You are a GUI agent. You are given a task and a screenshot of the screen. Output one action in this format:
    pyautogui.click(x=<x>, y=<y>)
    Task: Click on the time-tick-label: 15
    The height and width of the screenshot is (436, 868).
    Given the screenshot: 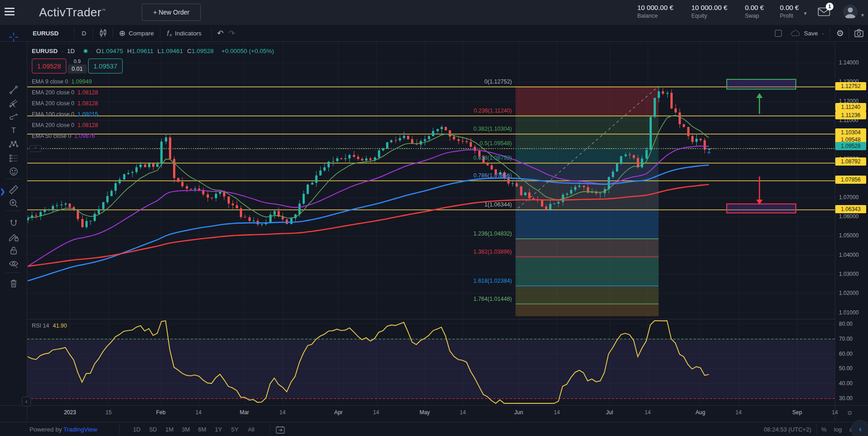 What is the action you would take?
    pyautogui.click(x=108, y=412)
    